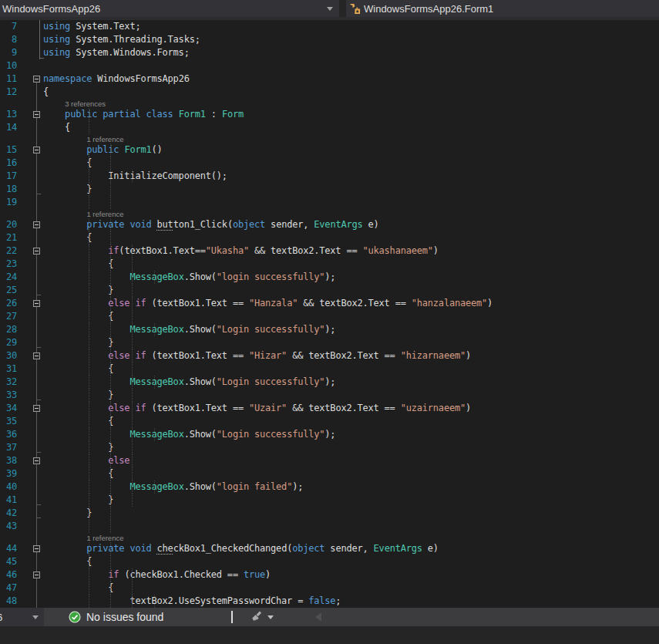 The height and width of the screenshot is (644, 659). I want to click on project-dropdown: WindowsFormsApp26, so click(170, 8).